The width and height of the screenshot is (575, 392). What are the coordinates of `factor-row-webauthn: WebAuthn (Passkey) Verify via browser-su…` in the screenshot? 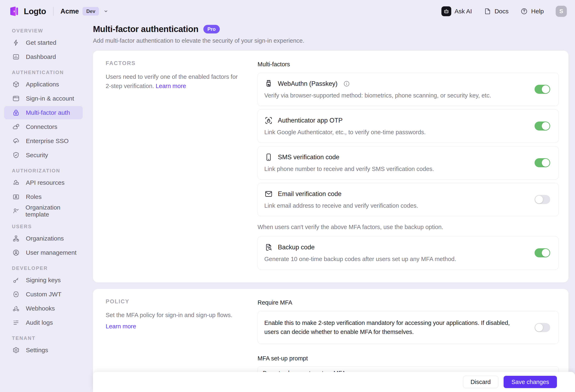 It's located at (408, 90).